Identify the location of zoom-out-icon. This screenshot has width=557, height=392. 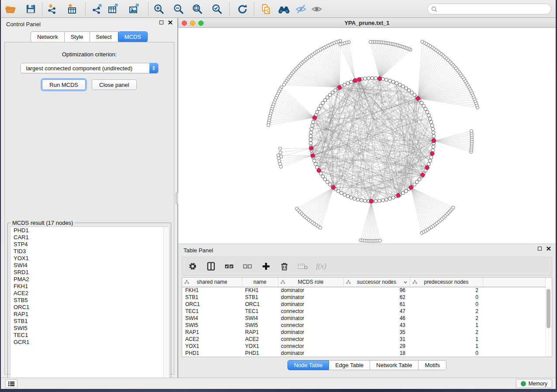
(179, 9).